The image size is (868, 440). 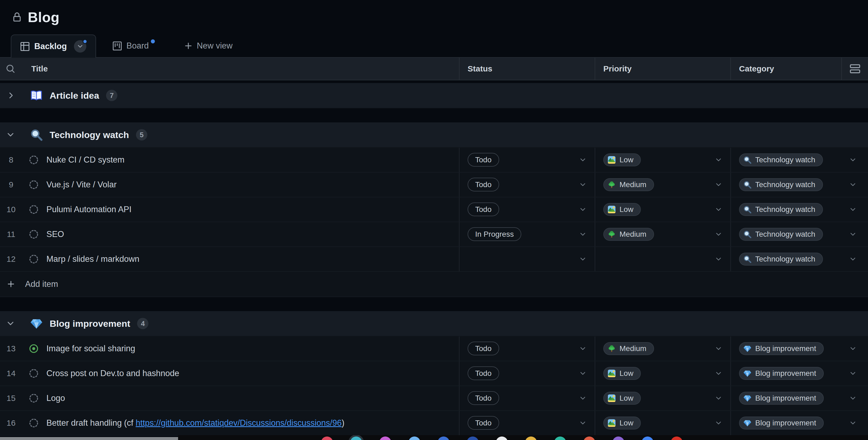 What do you see at coordinates (230, 160) in the screenshot?
I see `title-cell: 8 Nuke CI / CD system` at bounding box center [230, 160].